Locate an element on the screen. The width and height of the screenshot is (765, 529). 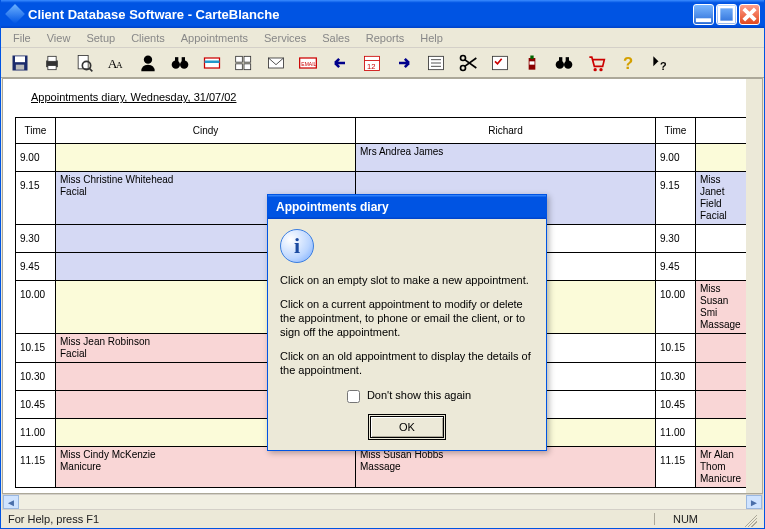
menu-view: View is located at coordinates (59, 38).